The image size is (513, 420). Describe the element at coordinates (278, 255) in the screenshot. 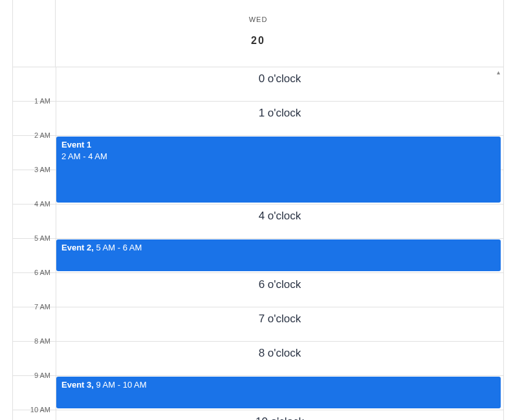

I see `calendar-event: Event 25 AM - 6 AM` at that location.